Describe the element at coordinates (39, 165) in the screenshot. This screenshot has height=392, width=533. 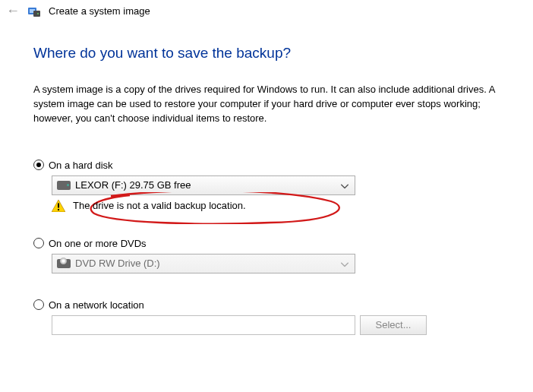
I see `radio-hard-disk` at that location.